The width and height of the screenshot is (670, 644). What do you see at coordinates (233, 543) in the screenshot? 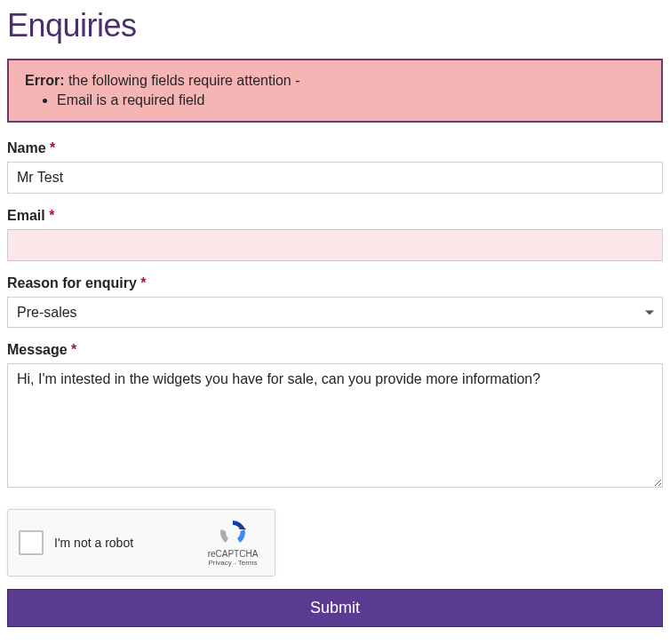
I see `recaptcha-branding: reCAPTCHA Privacy - Terms` at bounding box center [233, 543].